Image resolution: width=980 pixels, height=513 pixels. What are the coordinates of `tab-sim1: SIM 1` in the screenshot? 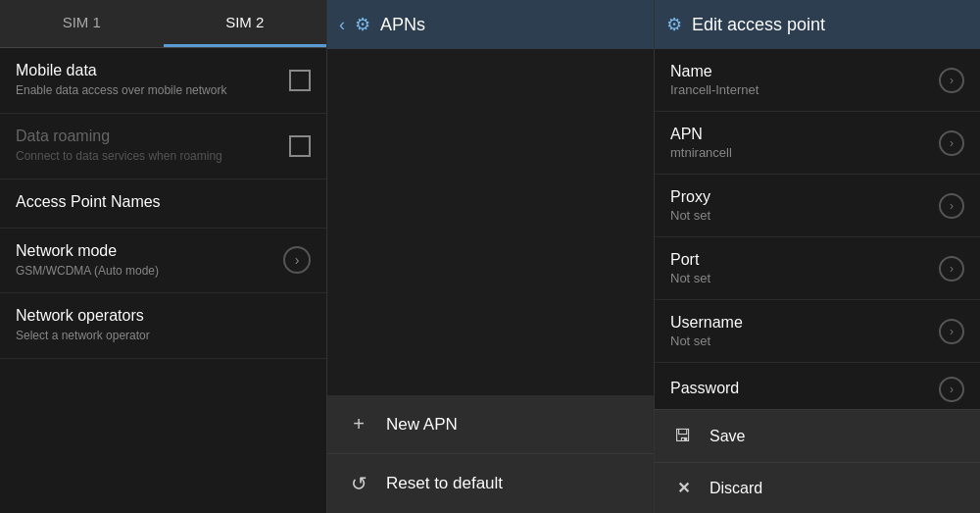 It's located at (82, 24).